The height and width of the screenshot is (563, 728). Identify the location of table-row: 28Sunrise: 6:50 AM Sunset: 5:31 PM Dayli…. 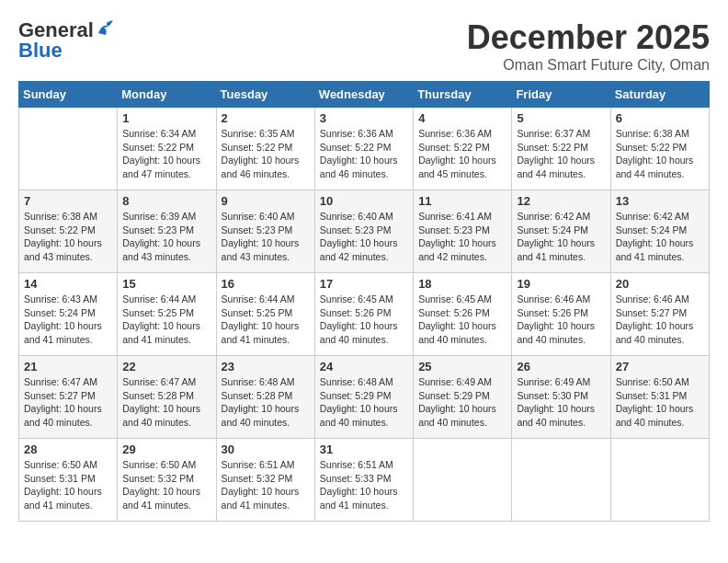
(68, 480).